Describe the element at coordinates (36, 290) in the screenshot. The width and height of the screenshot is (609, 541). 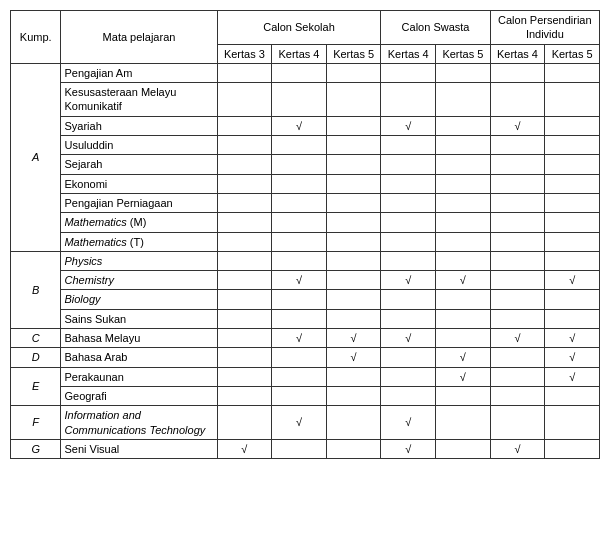
I see `group-label: B` at that location.